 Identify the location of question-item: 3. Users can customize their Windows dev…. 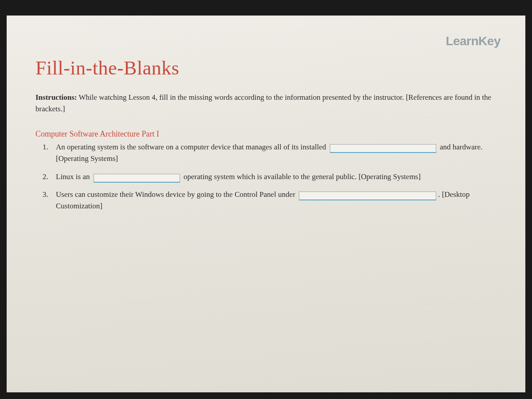
(278, 200).